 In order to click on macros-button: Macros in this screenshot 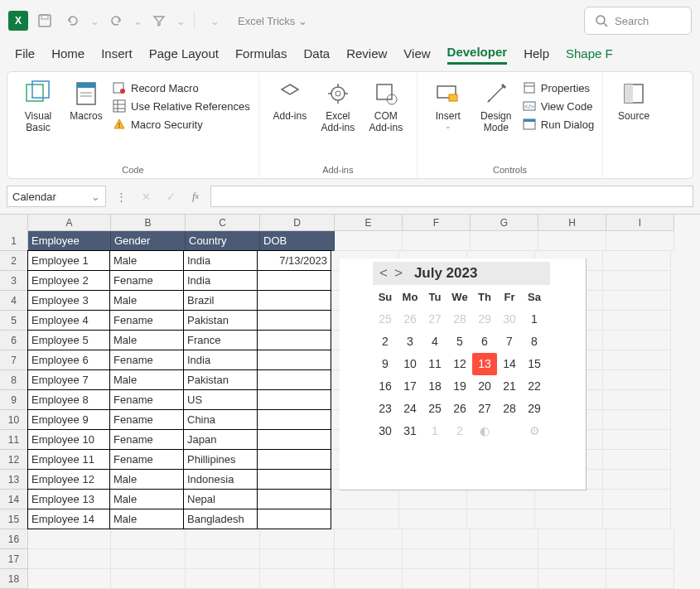, I will do `click(86, 100)`.